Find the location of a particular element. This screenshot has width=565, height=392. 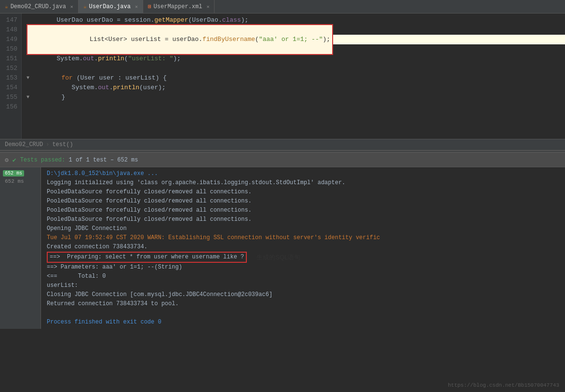

console-line-pool2: PooledDataSource forcefully closed/remov… is located at coordinates (303, 202).